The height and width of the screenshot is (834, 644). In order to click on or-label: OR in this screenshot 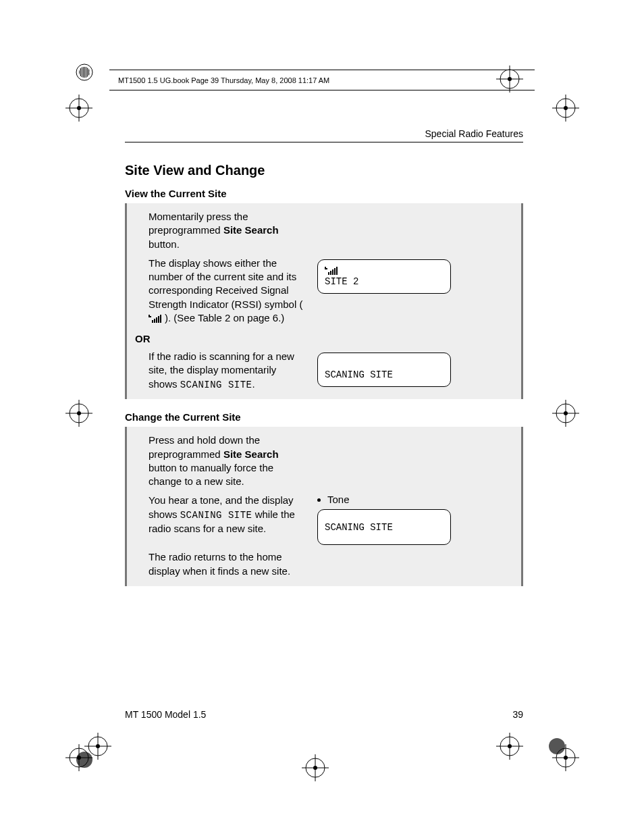, I will do `click(324, 339)`.